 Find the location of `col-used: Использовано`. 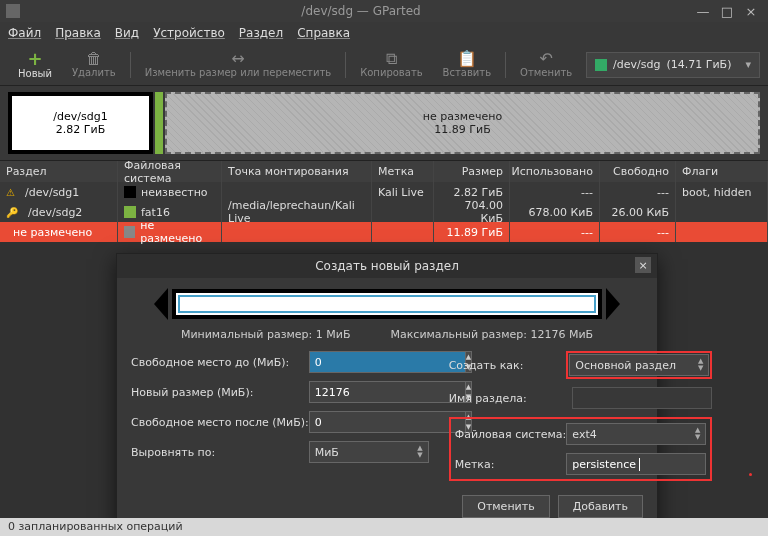

col-used: Использовано is located at coordinates (555, 172).